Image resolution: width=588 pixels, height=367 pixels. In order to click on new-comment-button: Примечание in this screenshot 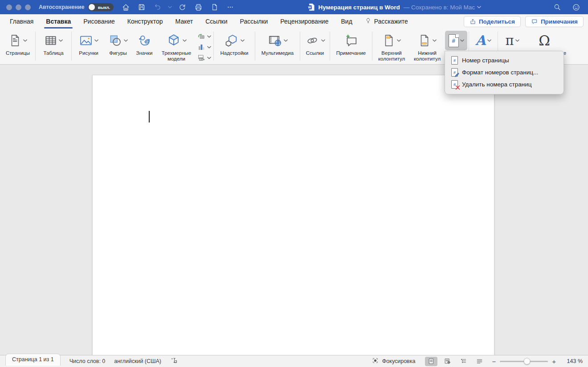, I will do `click(351, 44)`.